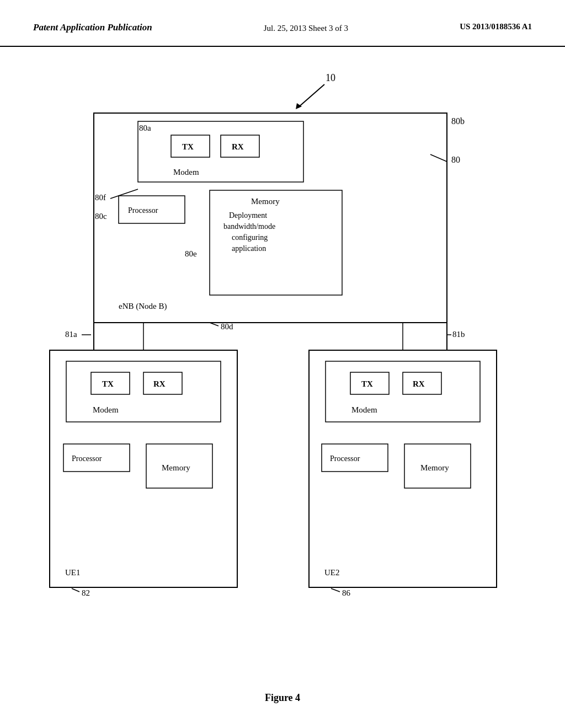 Image resolution: width=565 pixels, height=728 pixels. What do you see at coordinates (435, 468) in the screenshot?
I see `memory-label-ue2: Memory` at bounding box center [435, 468].